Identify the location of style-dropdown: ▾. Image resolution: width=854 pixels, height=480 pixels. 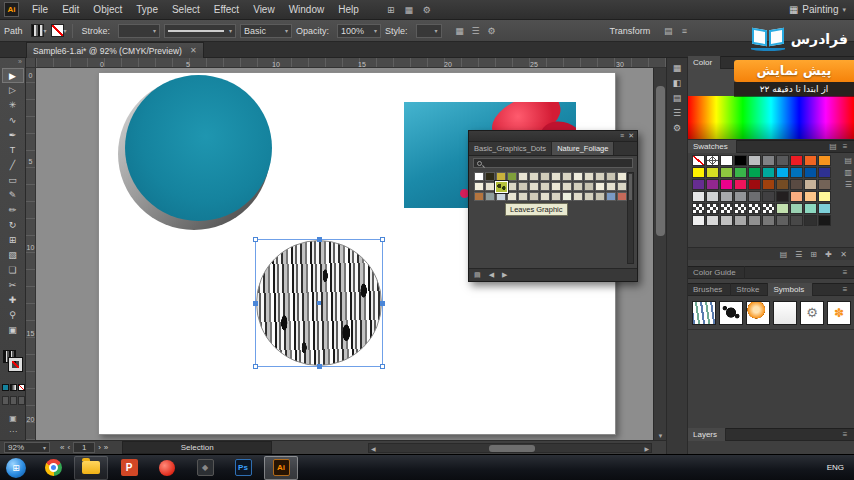
(429, 31).